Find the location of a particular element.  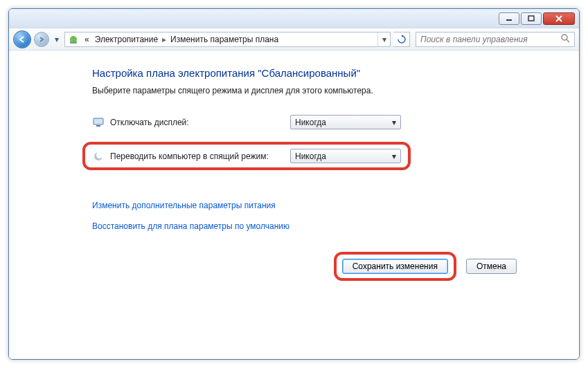

restore-defaults-link: Восстановить для плана параметры по умол… is located at coordinates (326, 226).